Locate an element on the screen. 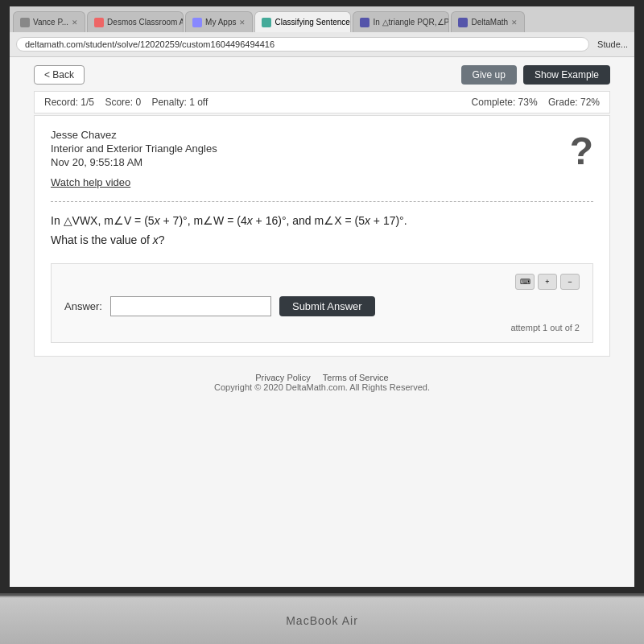  record-text: Record: 1/5 Score: 0 Penalty: 1 off is located at coordinates (126, 102).